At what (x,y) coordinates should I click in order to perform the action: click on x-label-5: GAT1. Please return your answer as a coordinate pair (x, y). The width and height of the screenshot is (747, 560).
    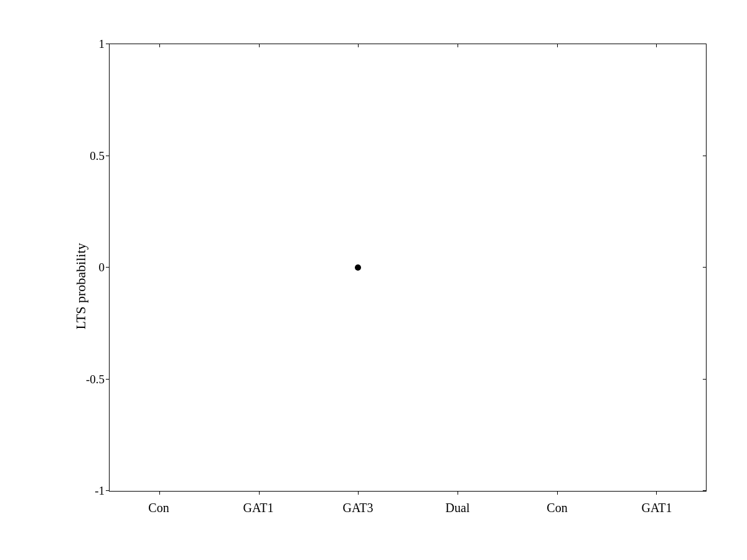
    Looking at the image, I should click on (657, 508).